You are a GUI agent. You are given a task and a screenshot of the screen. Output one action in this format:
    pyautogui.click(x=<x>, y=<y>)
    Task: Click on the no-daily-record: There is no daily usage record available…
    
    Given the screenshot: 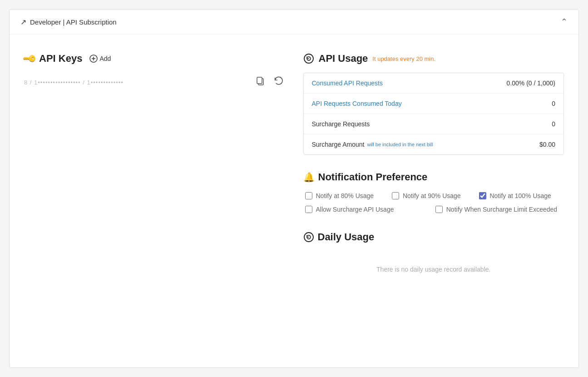 What is the action you would take?
    pyautogui.click(x=434, y=269)
    